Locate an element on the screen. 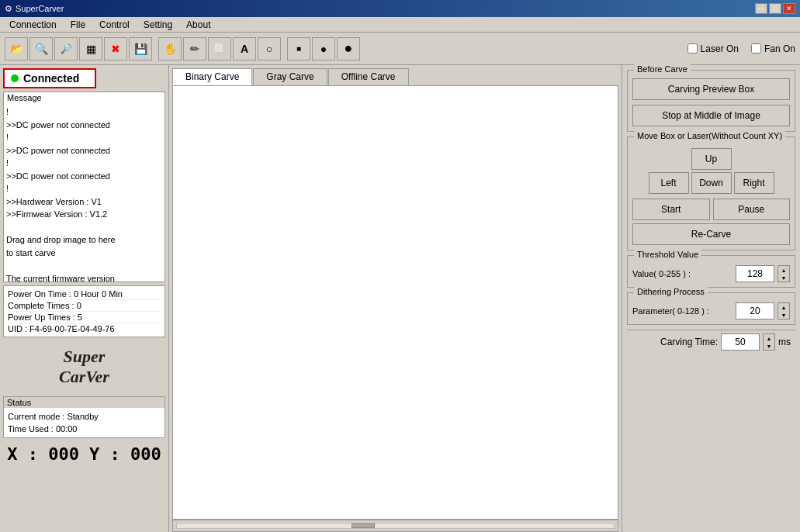 Image resolution: width=800 pixels, height=532 pixels. horizontal-scrollbar is located at coordinates (396, 526).